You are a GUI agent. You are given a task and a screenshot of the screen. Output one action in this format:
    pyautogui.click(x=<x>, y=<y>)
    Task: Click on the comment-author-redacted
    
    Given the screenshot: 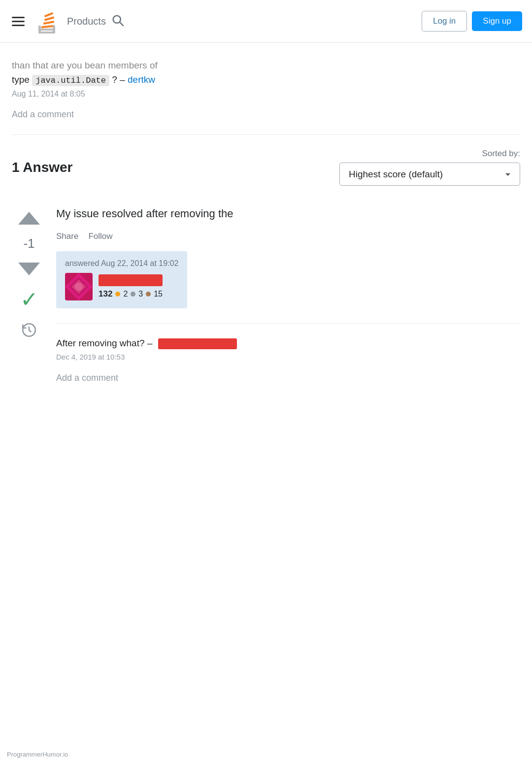 What is the action you would take?
    pyautogui.click(x=198, y=344)
    